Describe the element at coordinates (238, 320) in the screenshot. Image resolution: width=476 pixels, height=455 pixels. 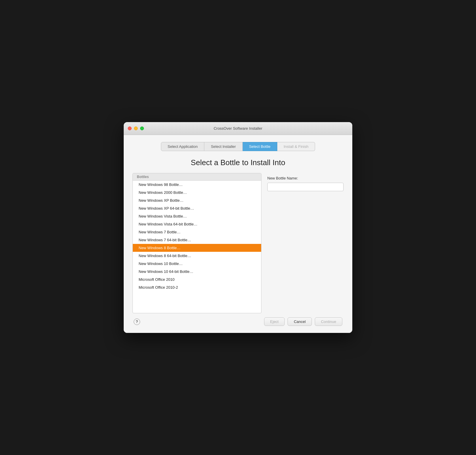
I see `bottom-bar: ? Eject Cancel Continue` at that location.